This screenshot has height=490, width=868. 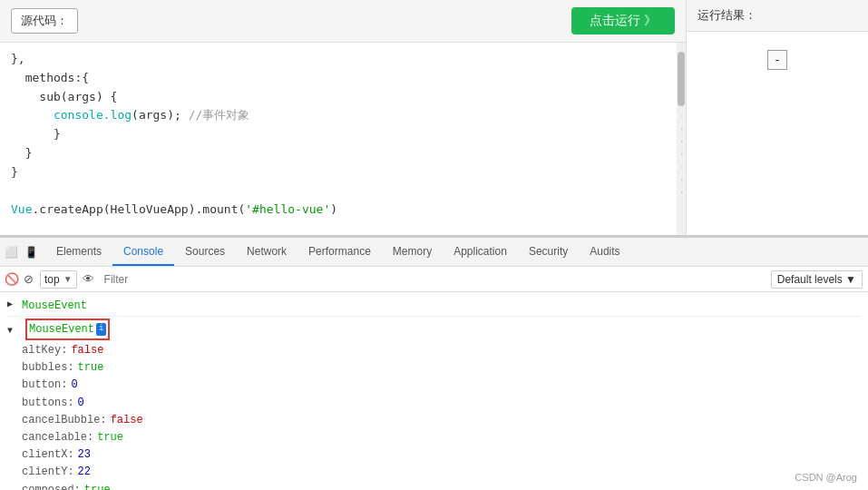 I want to click on mouse-event-header: ▼ MouseEvent i, so click(x=58, y=330).